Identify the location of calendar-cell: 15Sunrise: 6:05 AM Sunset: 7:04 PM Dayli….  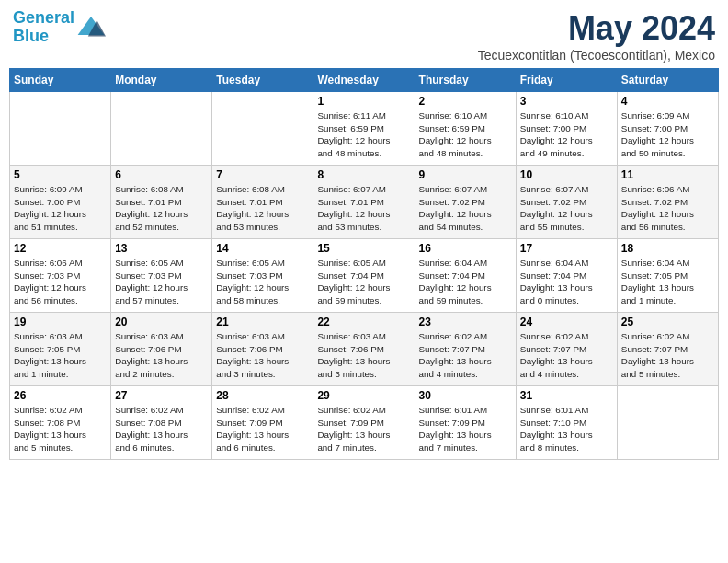
(364, 276).